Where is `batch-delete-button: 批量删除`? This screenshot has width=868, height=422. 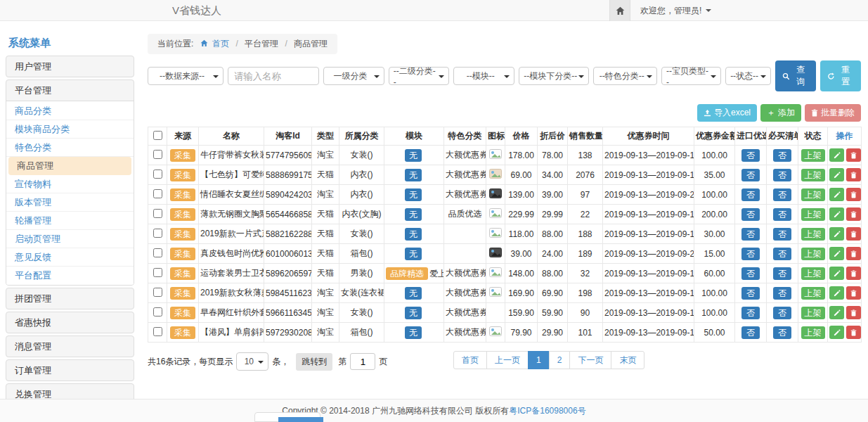 batch-delete-button: 批量删除 is located at coordinates (833, 113).